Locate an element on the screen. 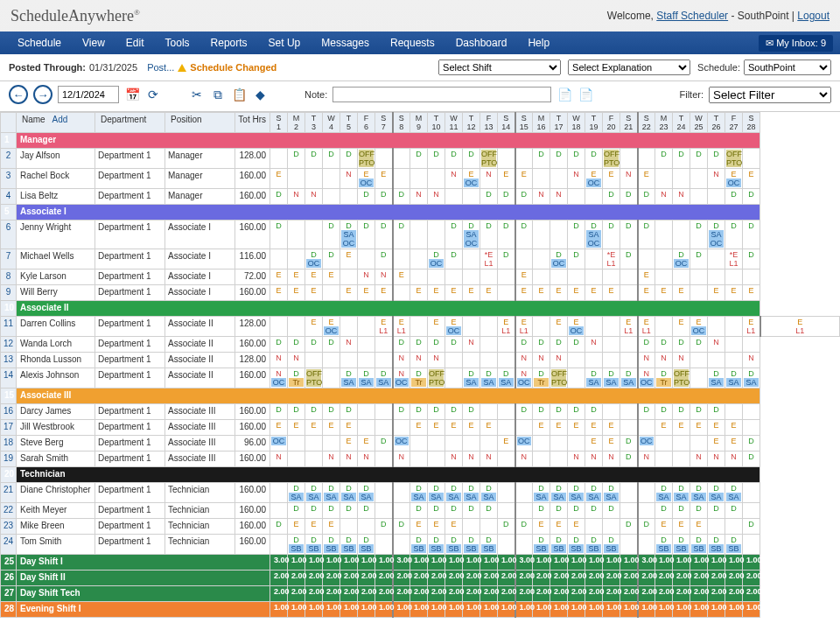  day-header: W11 is located at coordinates (454, 122).